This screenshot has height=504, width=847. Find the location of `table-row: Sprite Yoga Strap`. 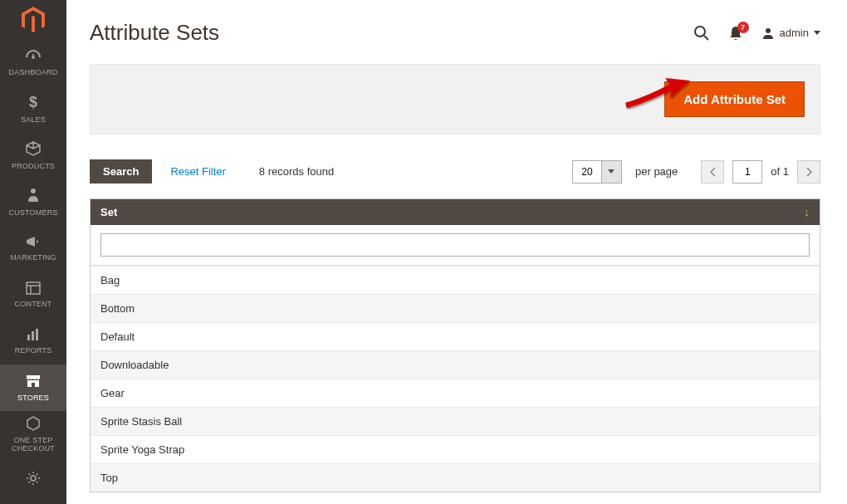

table-row: Sprite Yoga Strap is located at coordinates (455, 449).